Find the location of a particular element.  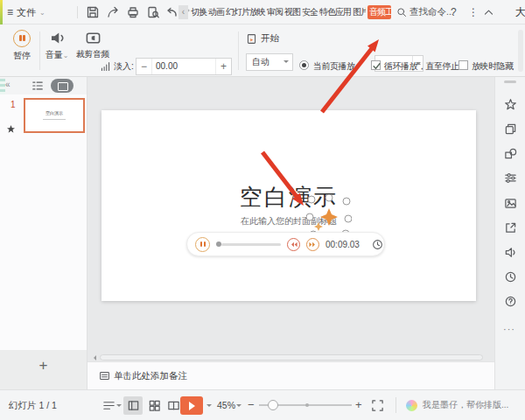

collapse-ribbon-button is located at coordinates (488, 12).